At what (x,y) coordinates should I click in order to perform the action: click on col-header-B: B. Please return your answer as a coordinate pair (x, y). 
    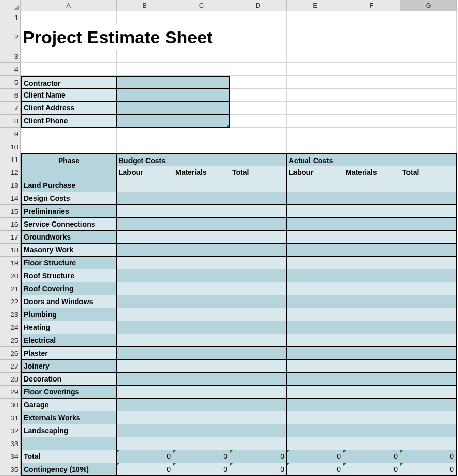
    Looking at the image, I should click on (145, 6).